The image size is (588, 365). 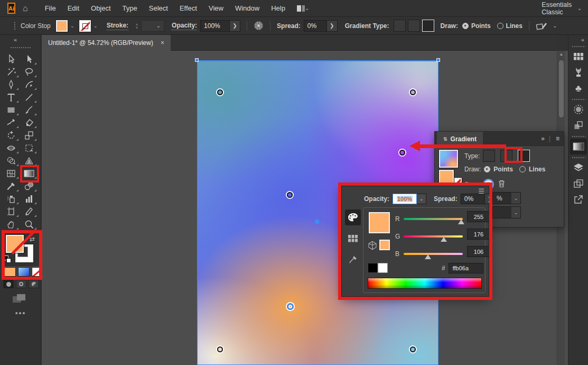 I want to click on tool-eyedropper, so click(x=11, y=186).